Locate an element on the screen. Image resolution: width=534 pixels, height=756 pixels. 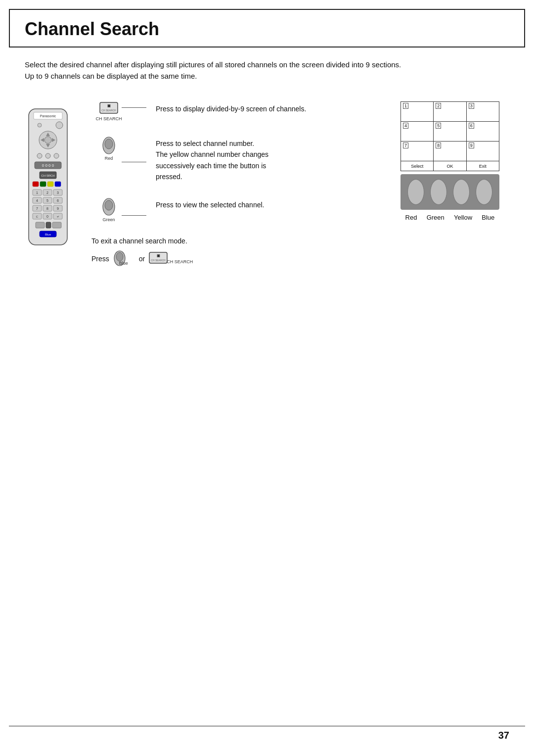
svg-text: 5 is located at coordinates (47, 201).